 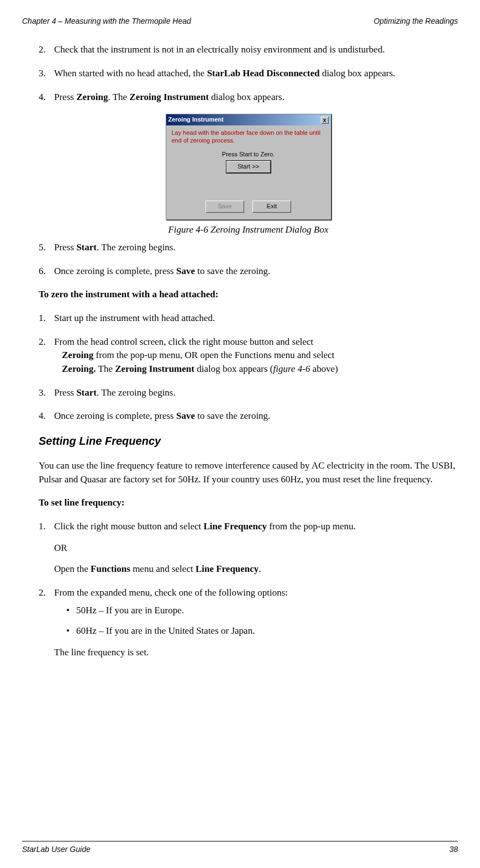 I want to click on subheading-zero-with-head: To zero the instrument with a head attac…, so click(x=249, y=295).